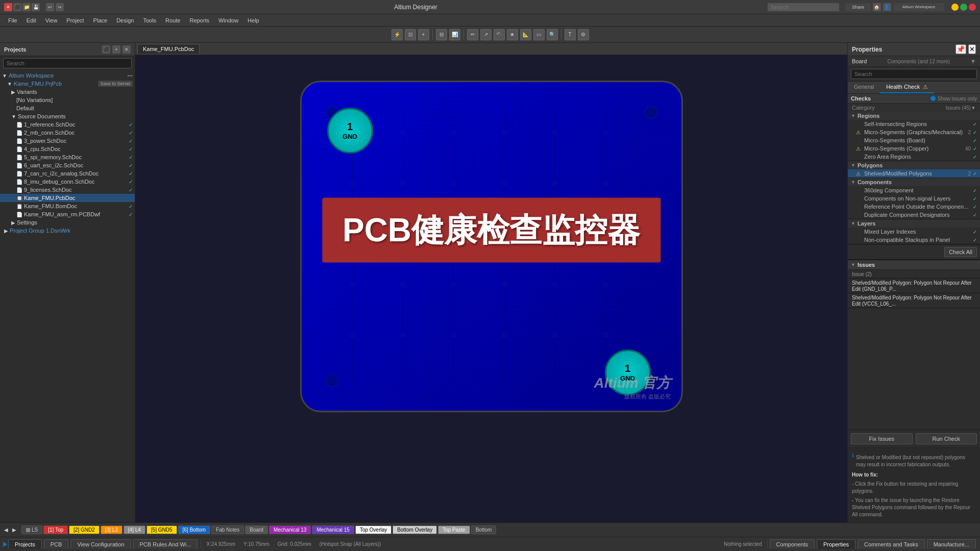 Image resolution: width=980 pixels, height=551 pixels. I want to click on tree-ref-sch: 📄 1_reference.SchDoc ✓, so click(67, 124).